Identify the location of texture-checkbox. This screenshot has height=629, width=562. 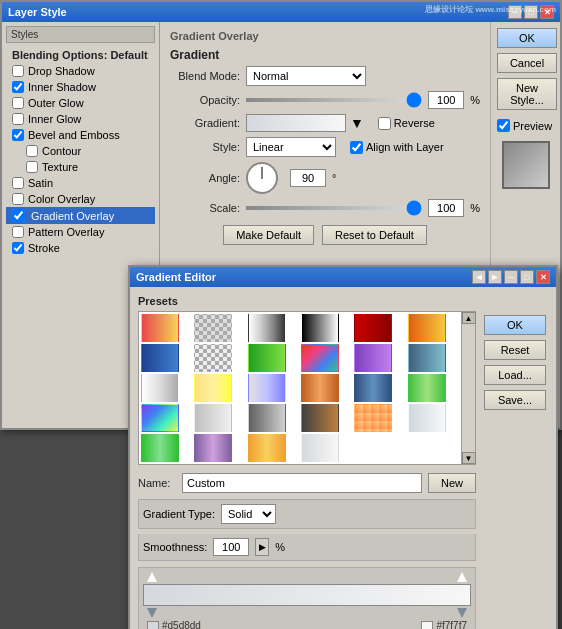
(32, 167).